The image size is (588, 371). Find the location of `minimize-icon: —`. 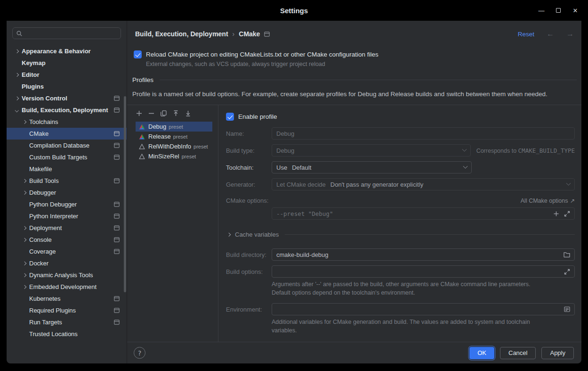

minimize-icon: — is located at coordinates (541, 10).